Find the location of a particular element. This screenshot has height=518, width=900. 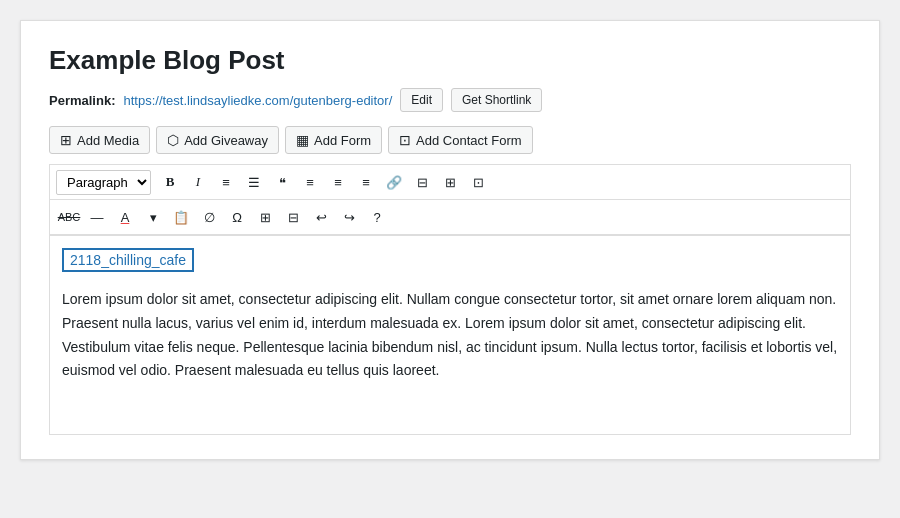

paste-from-word-button: 📋 is located at coordinates (181, 217).